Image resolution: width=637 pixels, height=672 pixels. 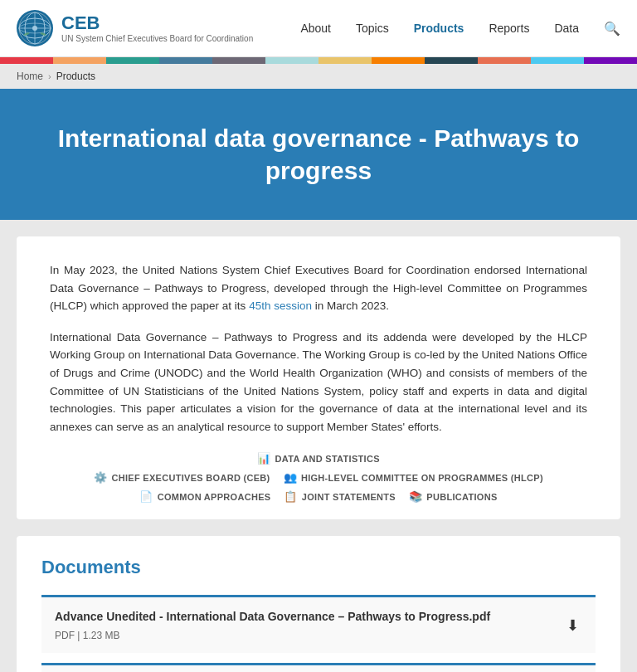 What do you see at coordinates (182, 478) in the screenshot?
I see `tag-ceb: ⚙️ CHIEF EXECUTIVES BOARD (CEB)` at bounding box center [182, 478].